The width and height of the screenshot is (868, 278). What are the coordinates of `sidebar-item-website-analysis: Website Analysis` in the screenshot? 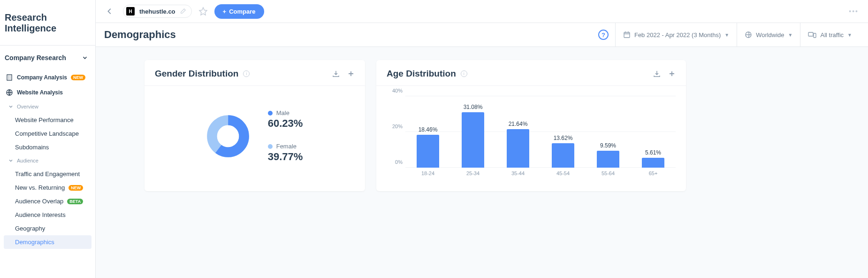 It's located at (48, 93).